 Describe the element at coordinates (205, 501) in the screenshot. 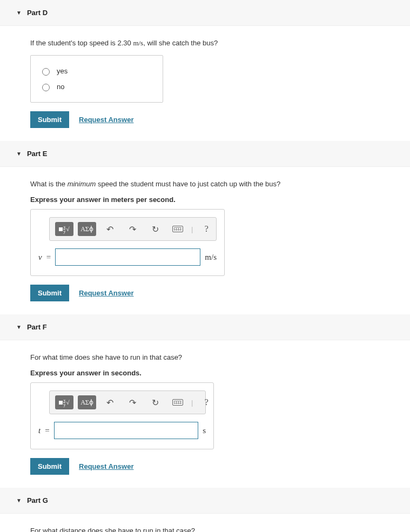

I see `part-g-header: ▼ Part G` at that location.